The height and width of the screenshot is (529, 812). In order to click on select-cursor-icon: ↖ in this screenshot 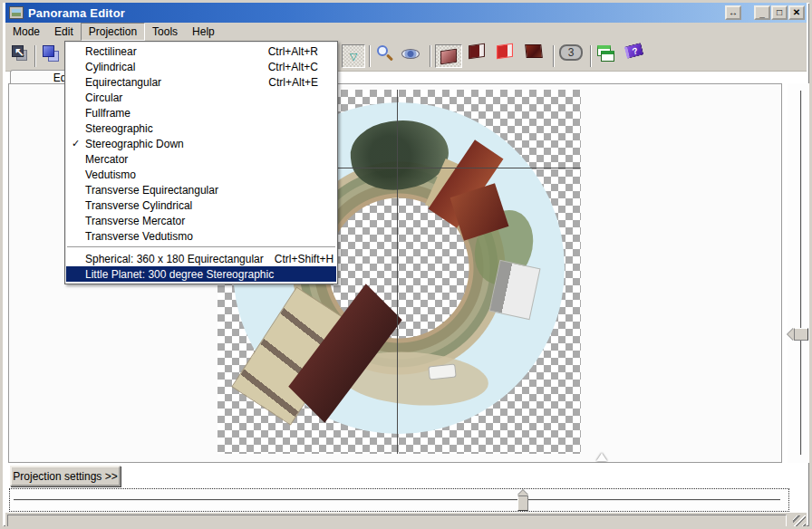, I will do `click(20, 53)`.